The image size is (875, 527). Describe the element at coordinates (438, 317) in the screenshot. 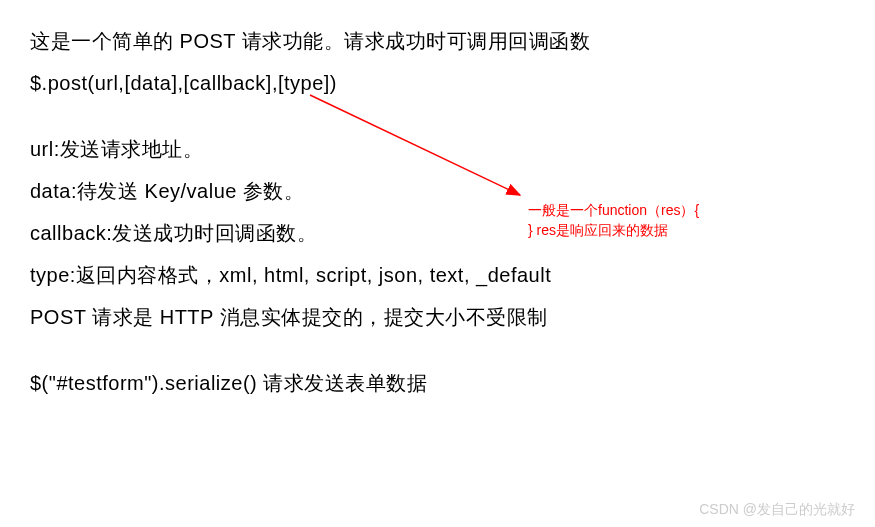

I see `post-note: POST 请求是 HTTP 消息实体提交的，提交大小不受限制` at that location.